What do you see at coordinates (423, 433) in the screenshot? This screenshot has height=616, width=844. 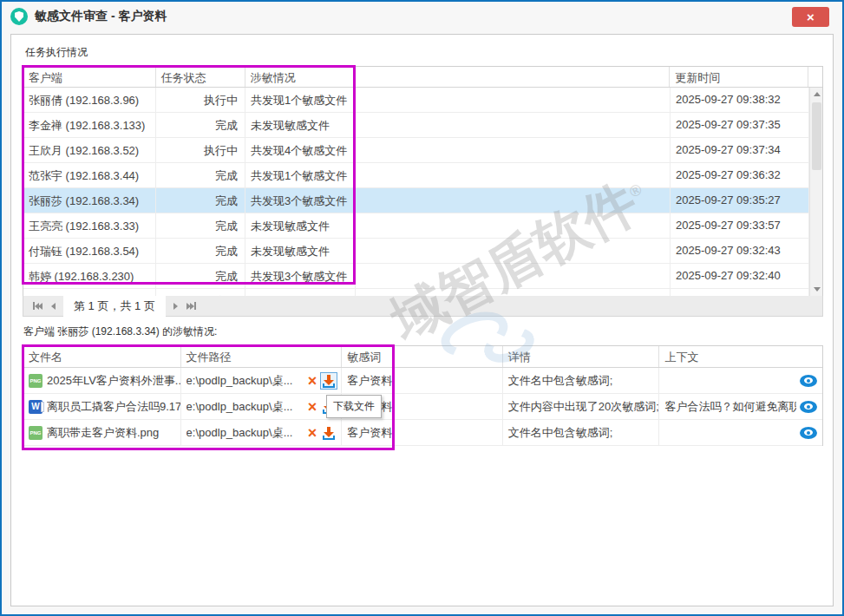 I see `file-row: PNG 离职带走客户资料.png e:\podlp_backup\桌... × …` at bounding box center [423, 433].